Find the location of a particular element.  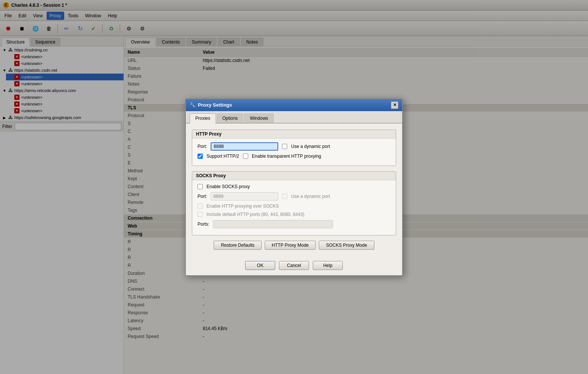

http-port-label: Port: is located at coordinates (202, 146).